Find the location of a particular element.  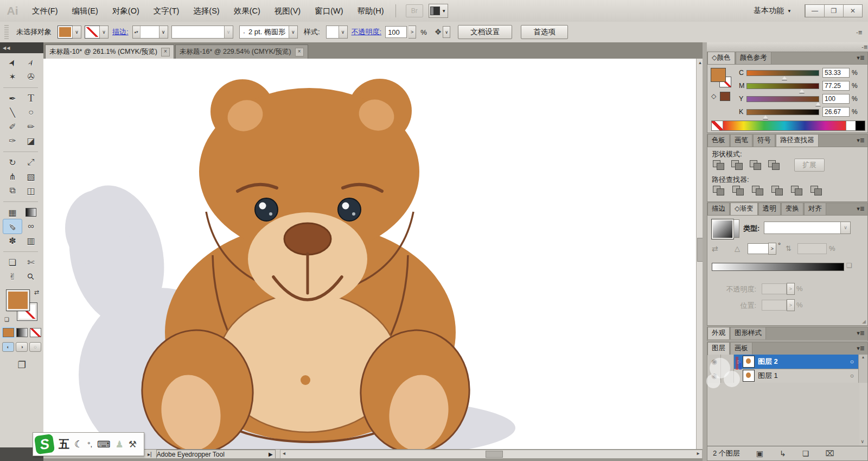

expand-button: 扩展 is located at coordinates (809, 165).